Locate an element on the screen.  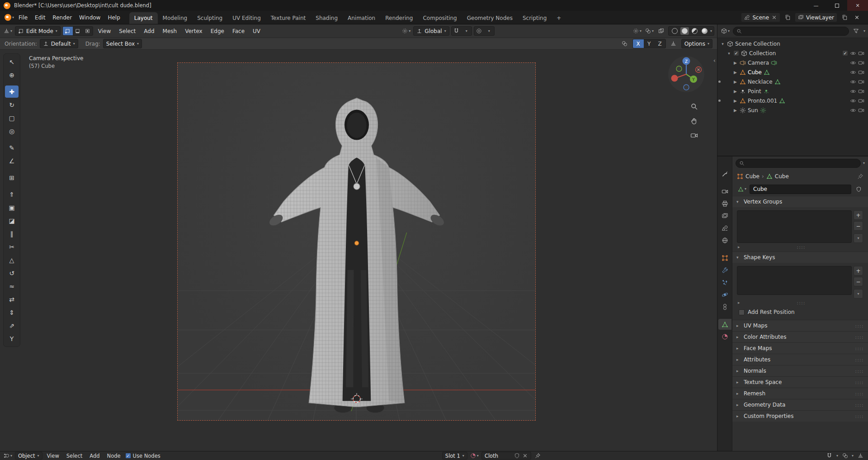
add-rest-position-checkbox is located at coordinates (741, 312).